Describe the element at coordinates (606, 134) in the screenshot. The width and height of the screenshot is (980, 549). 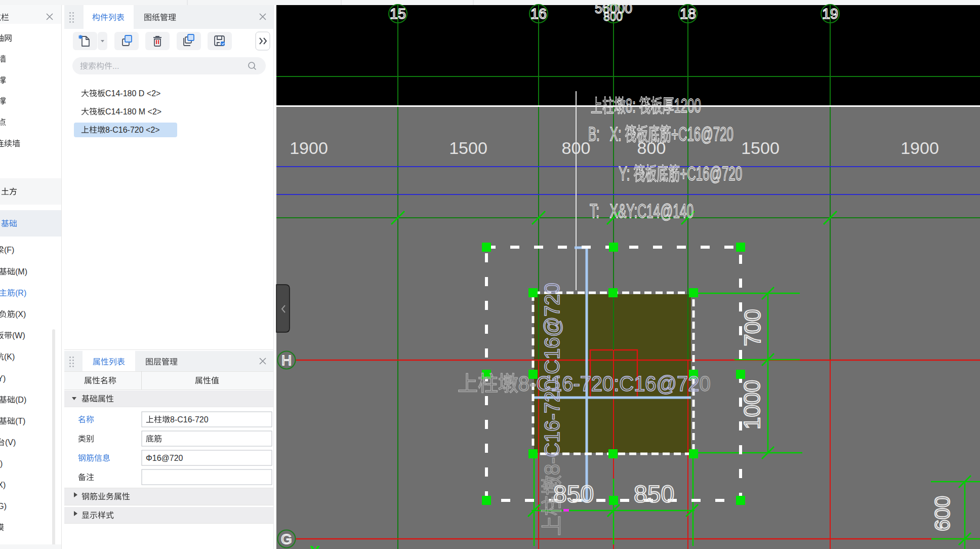
I see `svg-text: B: X:` at that location.